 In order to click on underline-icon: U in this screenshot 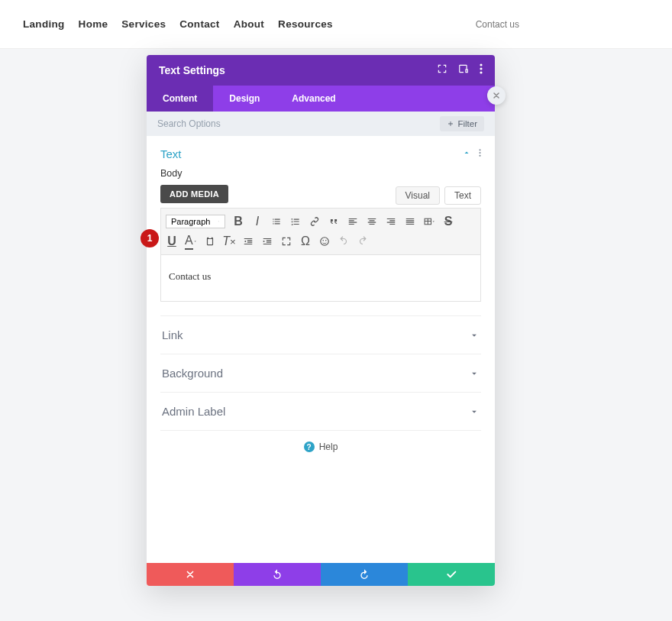, I will do `click(172, 241)`.